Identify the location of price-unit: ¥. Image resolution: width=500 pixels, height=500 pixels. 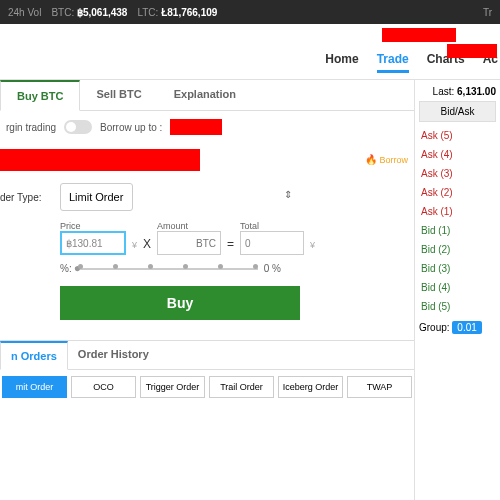
(134, 248).